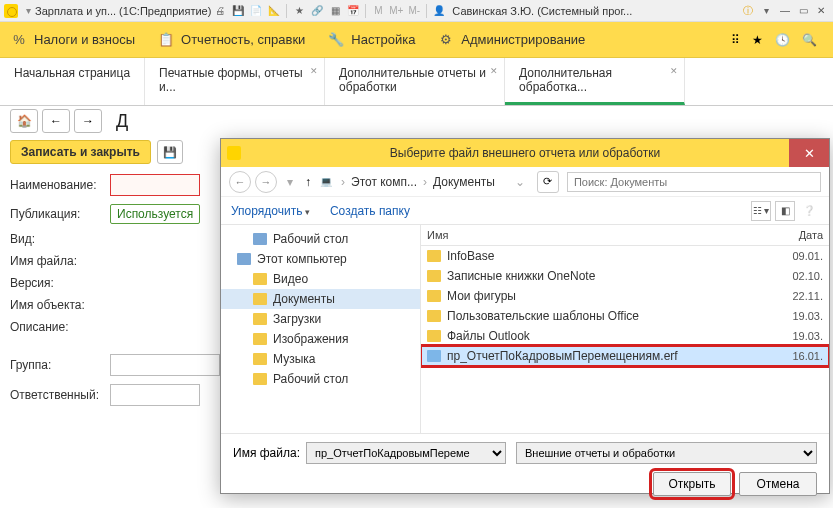 This screenshot has width=833, height=508. I want to click on minimize-button: —, so click(785, 11).